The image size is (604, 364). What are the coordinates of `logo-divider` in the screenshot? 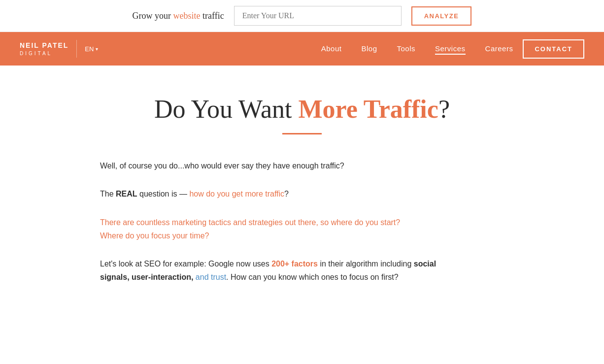 It's located at (77, 49).